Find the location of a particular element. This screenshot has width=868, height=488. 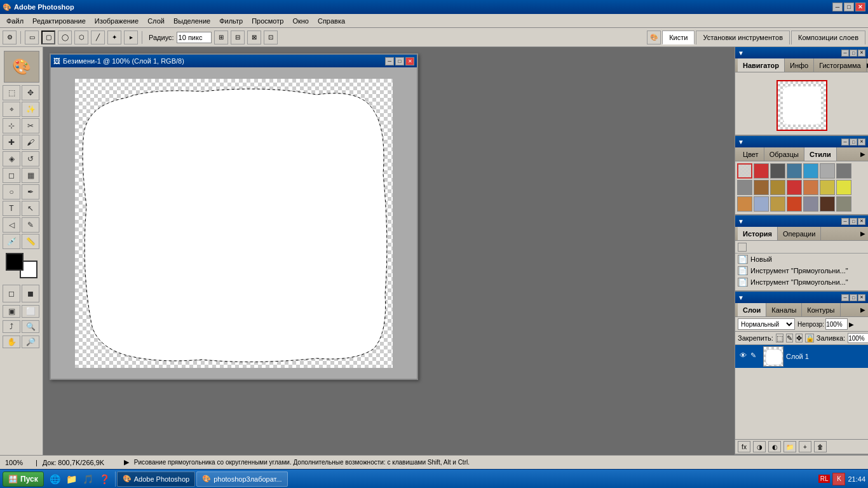

layer-visibility-btn: 👁 is located at coordinates (743, 356).